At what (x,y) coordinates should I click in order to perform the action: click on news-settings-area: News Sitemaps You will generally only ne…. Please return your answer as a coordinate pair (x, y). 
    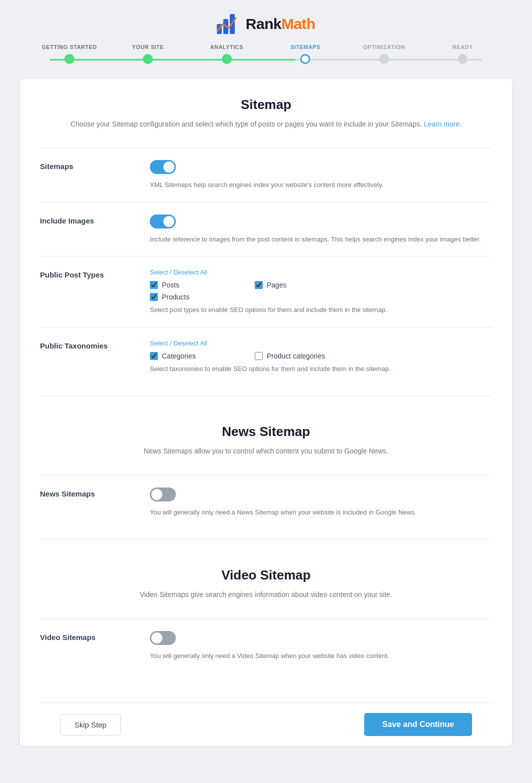
    Looking at the image, I should click on (266, 502).